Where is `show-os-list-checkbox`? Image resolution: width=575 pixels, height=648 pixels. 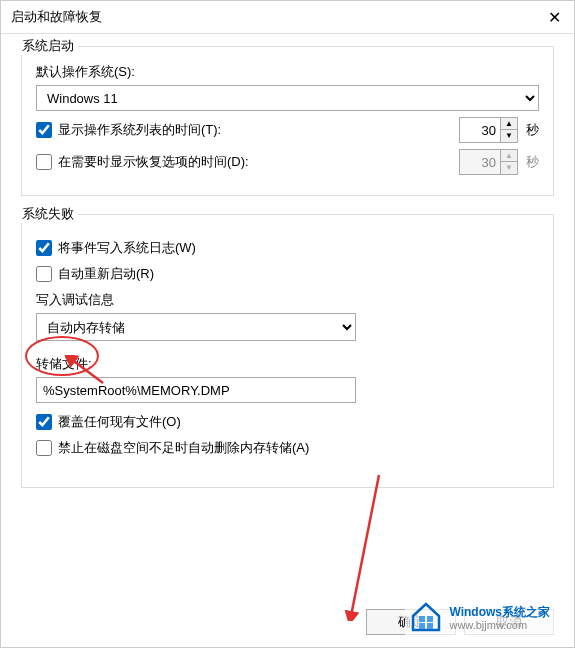
show-os-list-checkbox is located at coordinates (44, 130).